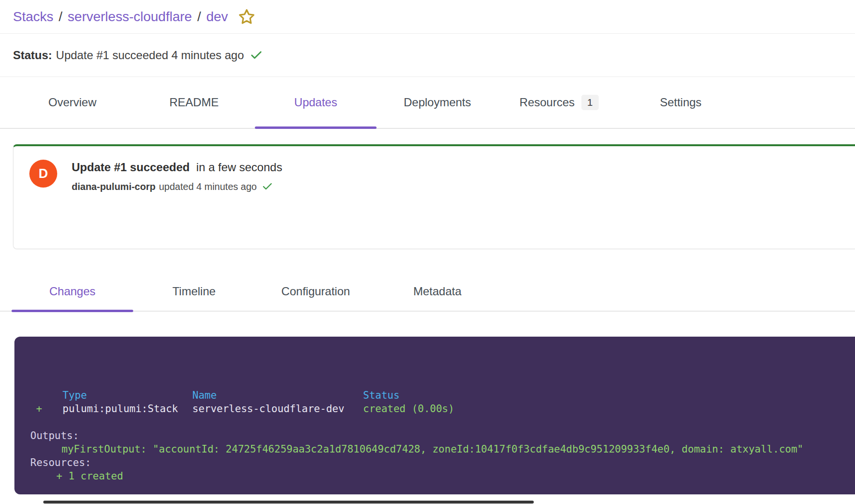 The height and width of the screenshot is (504, 855). What do you see at coordinates (278, 409) in the screenshot?
I see `resource-name: serverless-cloudflare-dev` at bounding box center [278, 409].